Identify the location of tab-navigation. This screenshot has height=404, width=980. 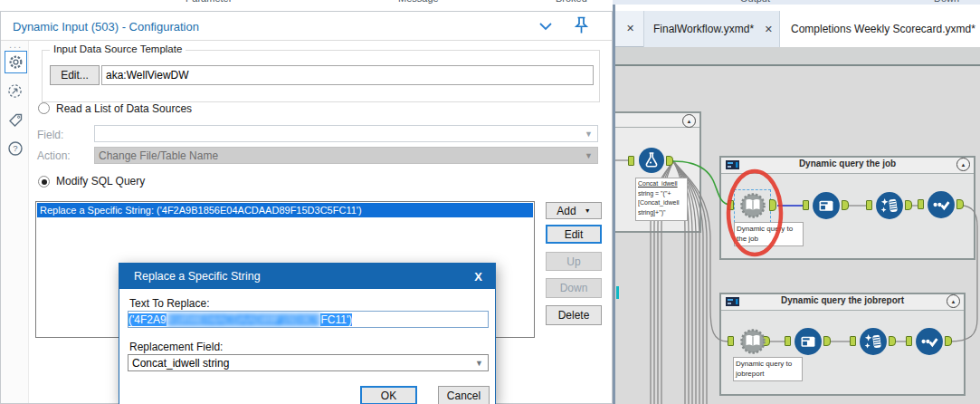
(14, 91).